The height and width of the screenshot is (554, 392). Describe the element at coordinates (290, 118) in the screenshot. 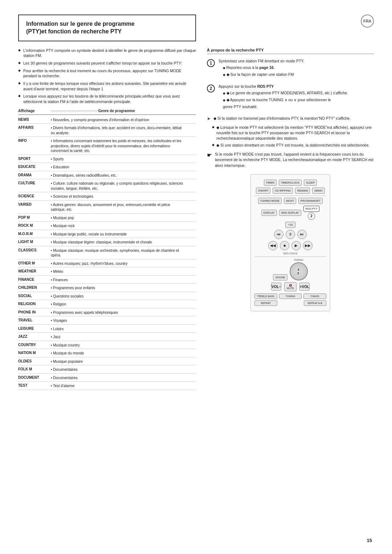

I see `note-arrow-block: ➤ ◆ Si la station ne transmet pas d'info…` at that location.